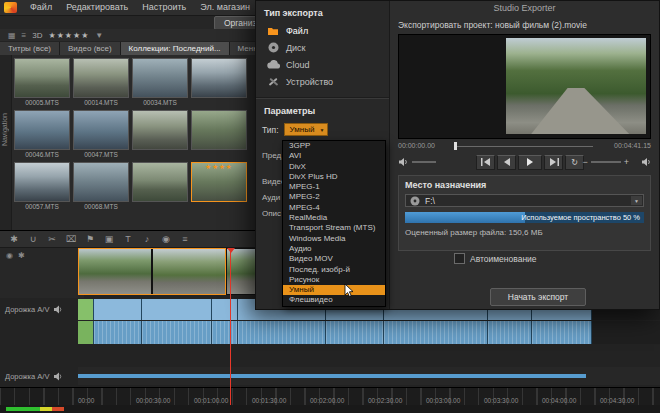 This screenshot has width=660, height=413. What do you see at coordinates (90, 48) in the screenshot?
I see `tab-videos: Видео (все)` at bounding box center [90, 48].